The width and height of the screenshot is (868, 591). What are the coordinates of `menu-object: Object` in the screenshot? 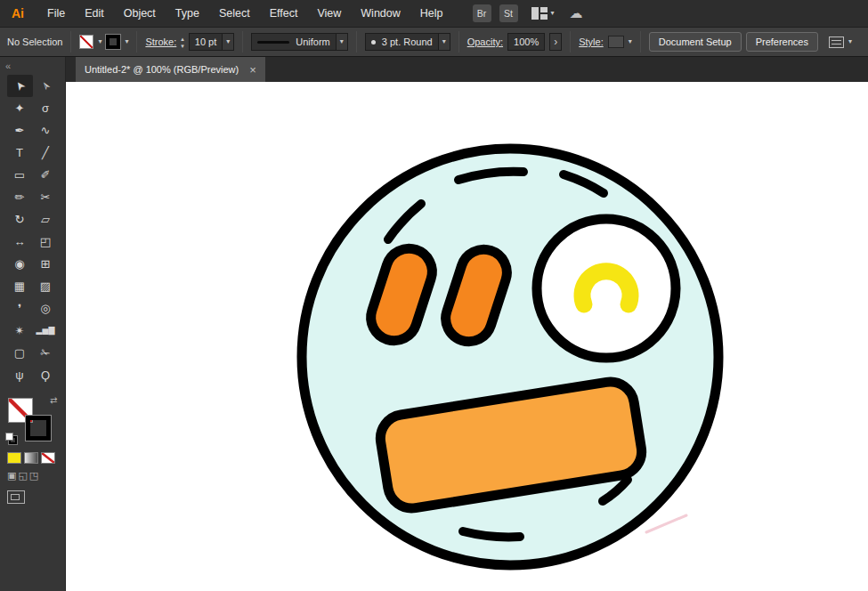 It's located at (140, 13).